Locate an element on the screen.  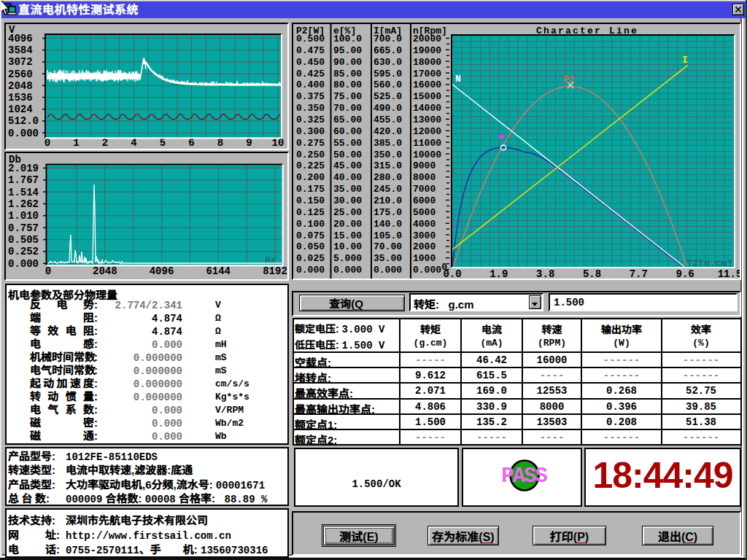
svg-text: 0.250 is located at coordinates (311, 155).